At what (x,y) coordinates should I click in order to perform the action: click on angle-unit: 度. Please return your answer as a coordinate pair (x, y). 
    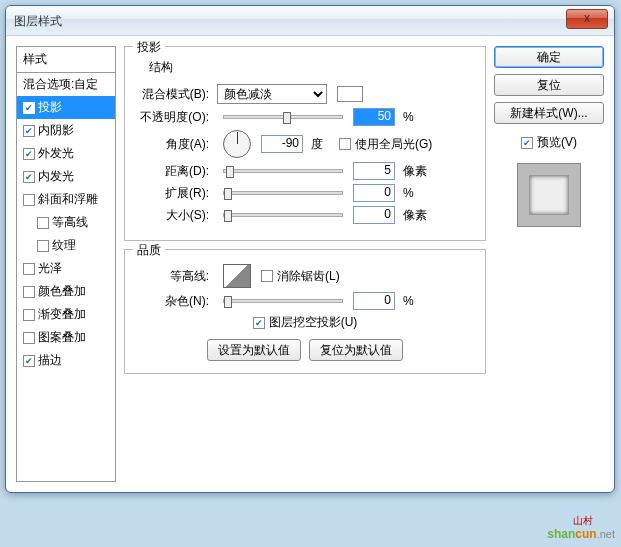
    Looking at the image, I should click on (323, 144).